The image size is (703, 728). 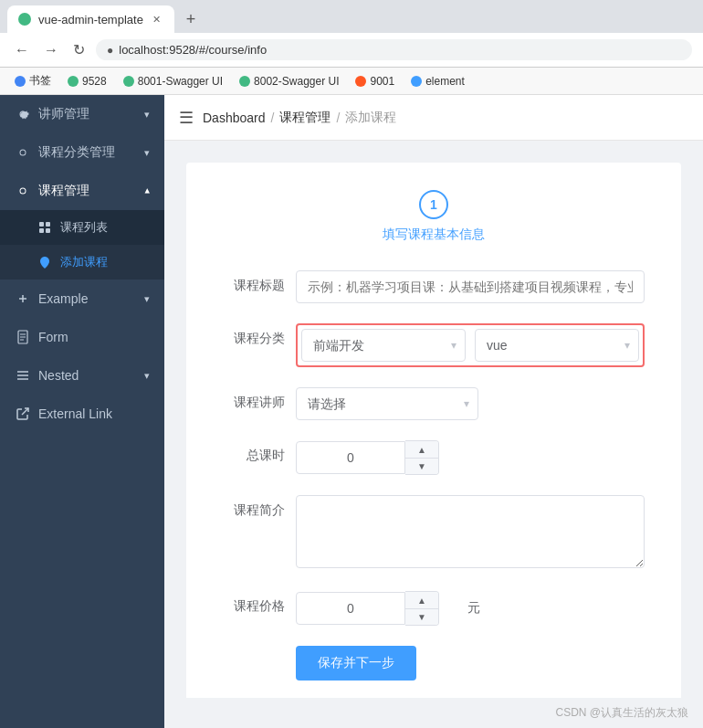 I want to click on forward-btn: →, so click(x=51, y=50).